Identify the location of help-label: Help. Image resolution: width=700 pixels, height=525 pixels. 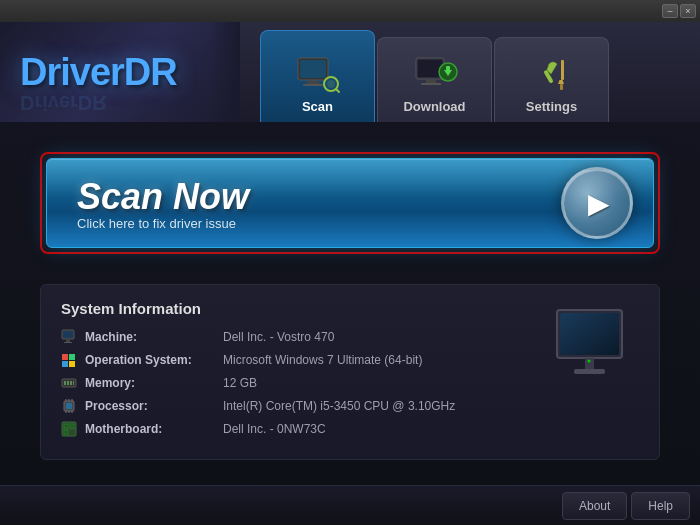
(660, 506).